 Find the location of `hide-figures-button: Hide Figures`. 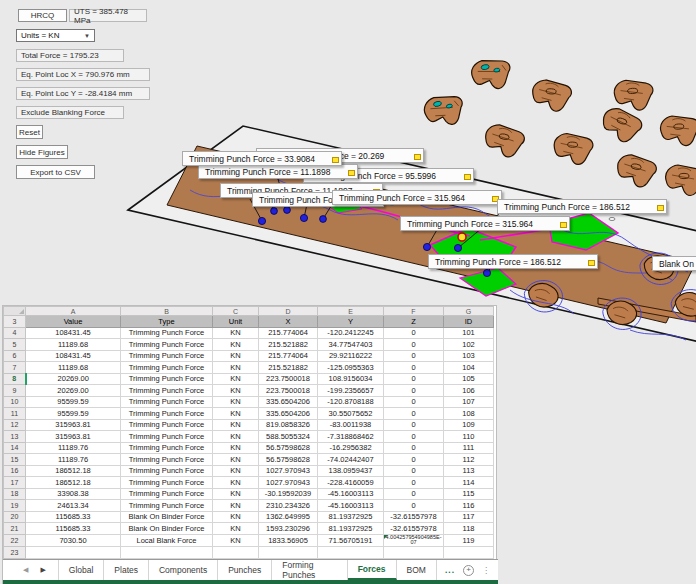

hide-figures-button: Hide Figures is located at coordinates (42, 152).